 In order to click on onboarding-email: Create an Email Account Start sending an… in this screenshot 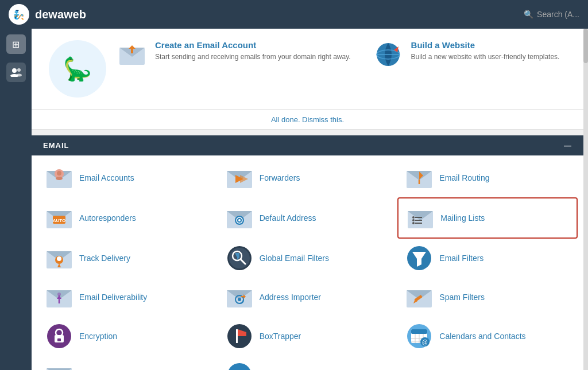, I will do `click(234, 54)`.